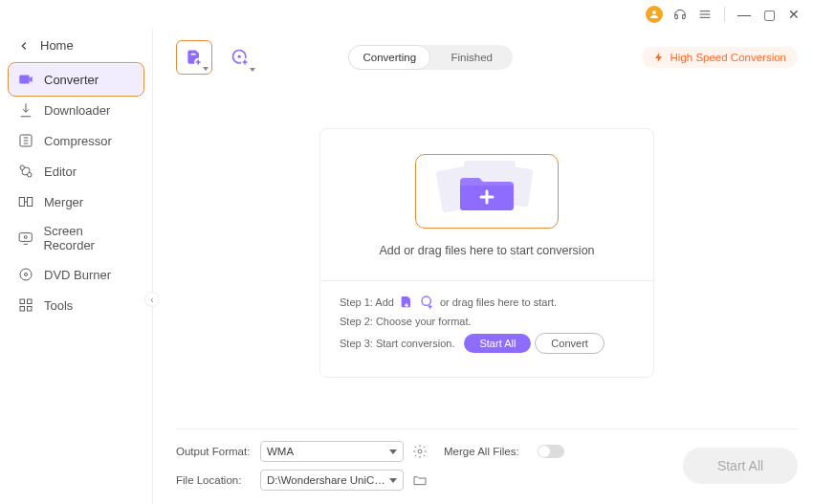 This screenshot has width=813, height=504. I want to click on sidebar-item-label: Downloader, so click(77, 111).